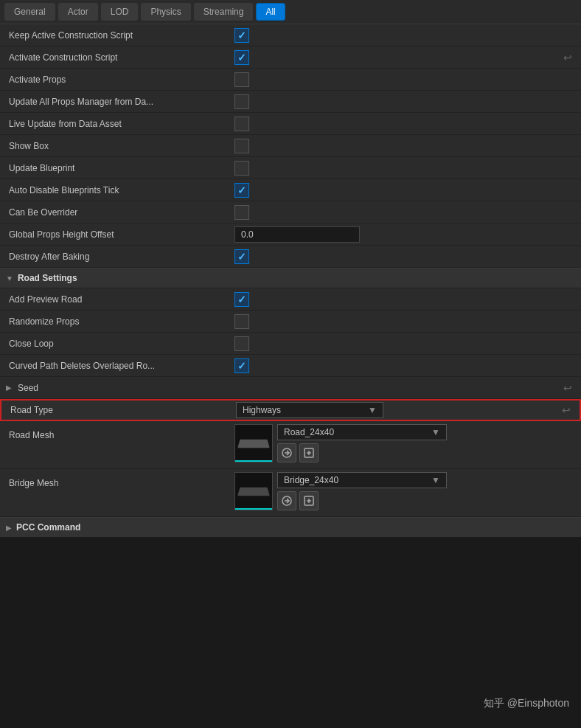 This screenshot has height=728, width=581. Describe the element at coordinates (242, 212) in the screenshot. I see `can-be-overrider-checkbox` at that location.